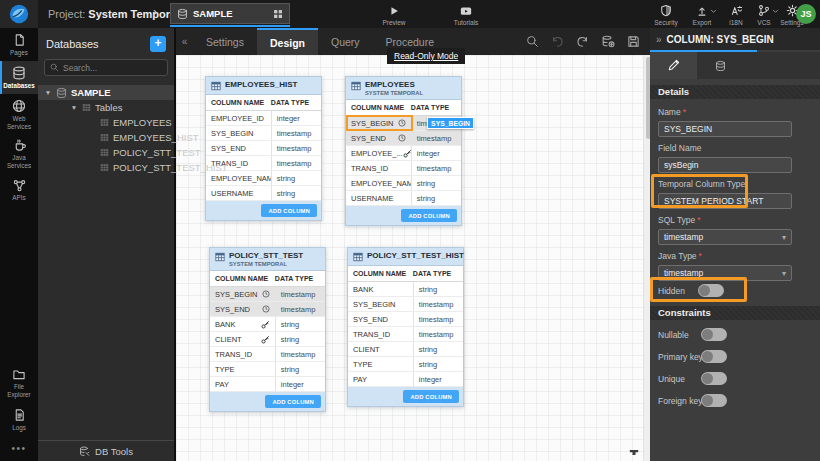  I want to click on temporal-column-type-input, so click(725, 201).